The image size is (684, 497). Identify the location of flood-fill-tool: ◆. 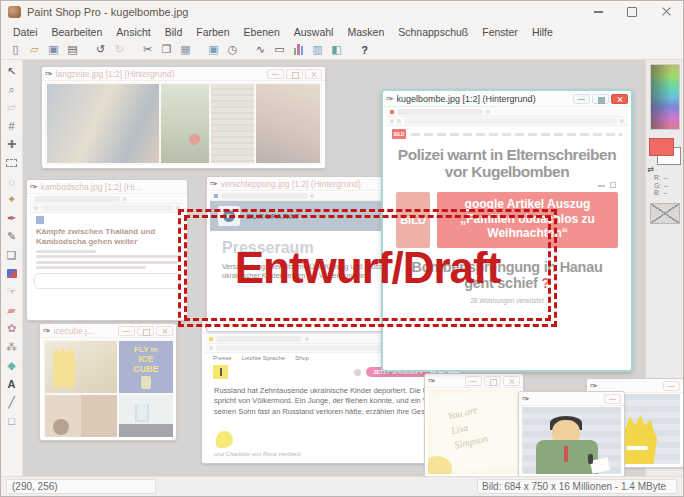
(12, 365).